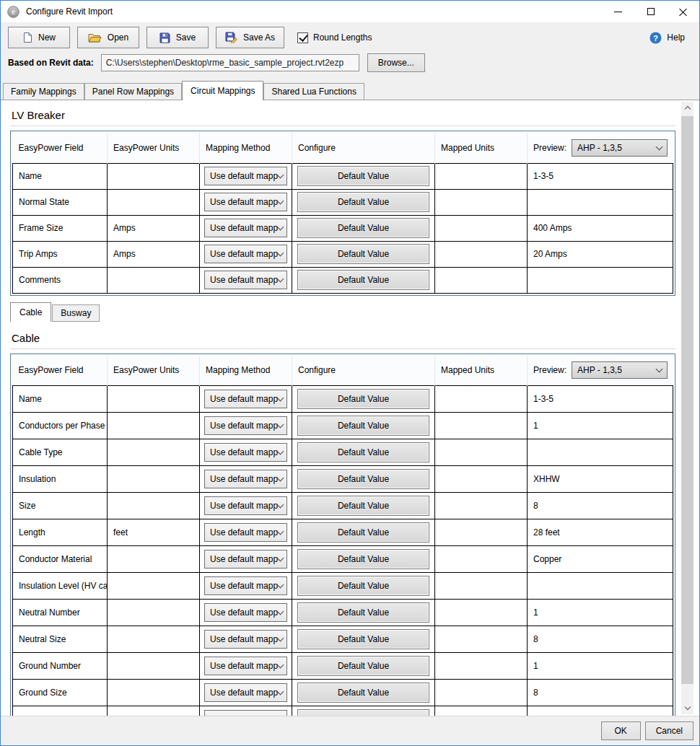 The image size is (700, 746). I want to click on ok-button: OK, so click(621, 731).